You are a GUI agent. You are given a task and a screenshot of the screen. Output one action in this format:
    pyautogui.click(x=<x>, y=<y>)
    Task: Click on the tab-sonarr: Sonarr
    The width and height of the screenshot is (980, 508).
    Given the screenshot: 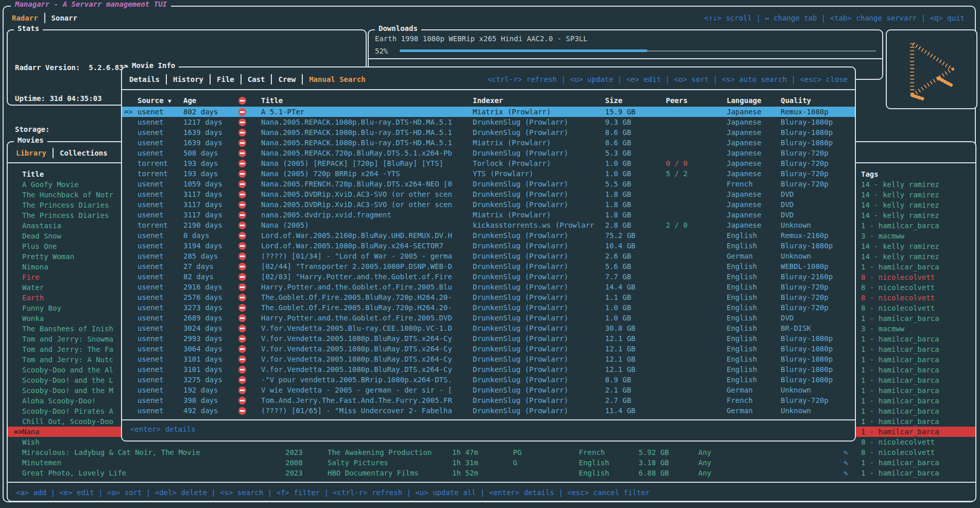 What is the action you would take?
    pyautogui.click(x=65, y=18)
    